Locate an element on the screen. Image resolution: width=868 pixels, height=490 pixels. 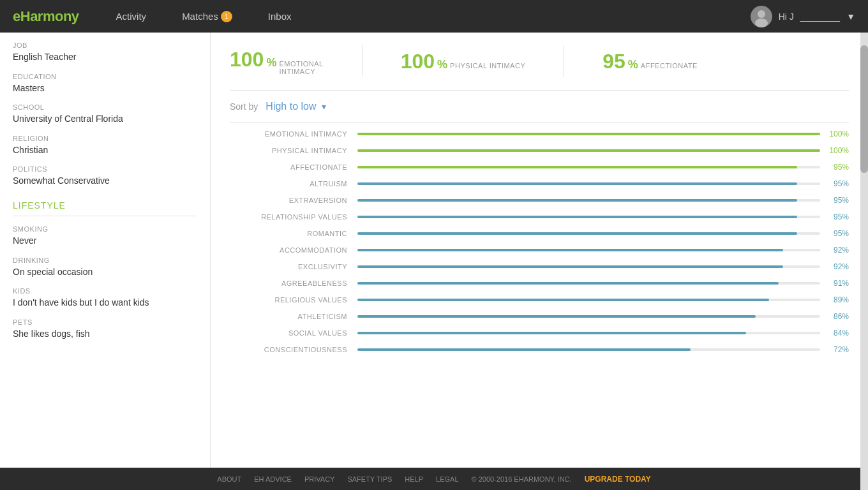
bar-row: RELATIONSHIP VALUES95% is located at coordinates (539, 217).